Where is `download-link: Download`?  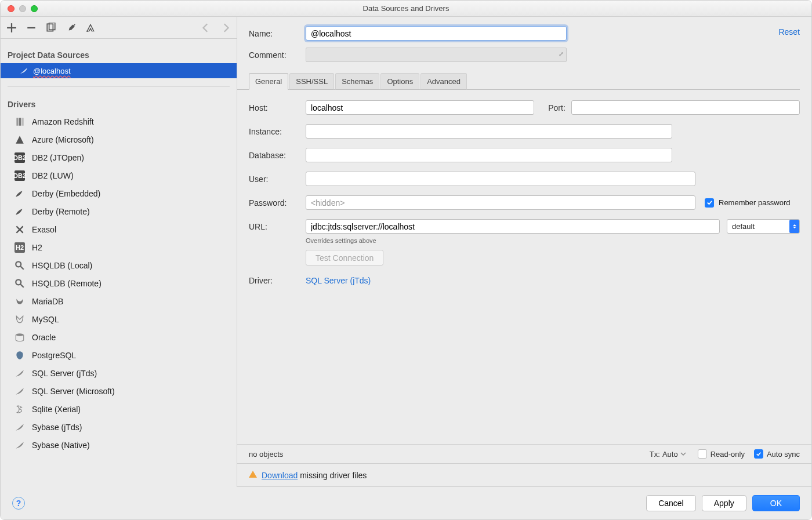
download-link: Download is located at coordinates (280, 475).